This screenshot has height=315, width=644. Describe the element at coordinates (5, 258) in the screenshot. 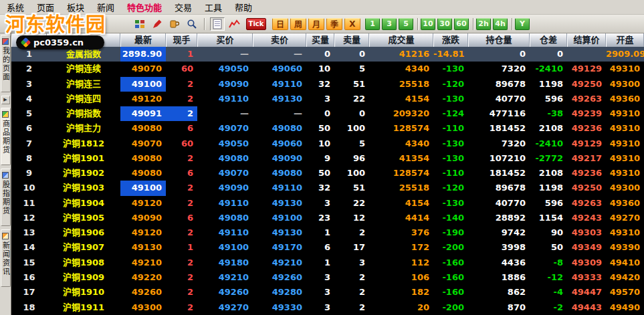

I see `sidebar-tab-4: 新闻资讯` at that location.